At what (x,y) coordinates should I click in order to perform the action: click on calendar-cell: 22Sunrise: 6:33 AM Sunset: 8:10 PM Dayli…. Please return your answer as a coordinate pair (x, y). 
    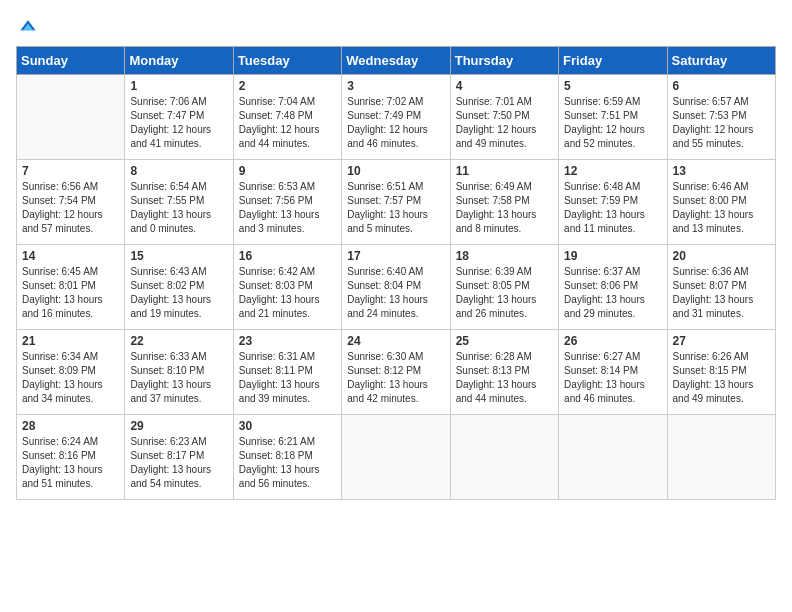
    Looking at the image, I should click on (179, 372).